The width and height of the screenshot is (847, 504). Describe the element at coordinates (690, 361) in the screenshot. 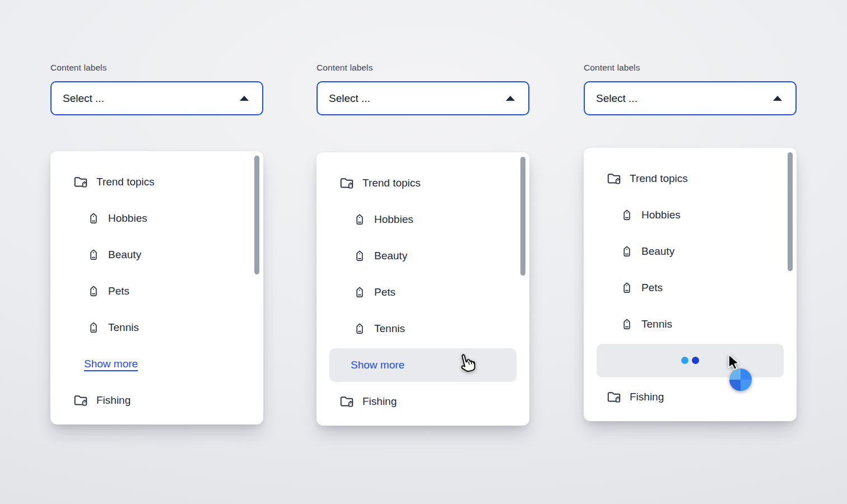

I see `show-more-loading-indicator` at that location.